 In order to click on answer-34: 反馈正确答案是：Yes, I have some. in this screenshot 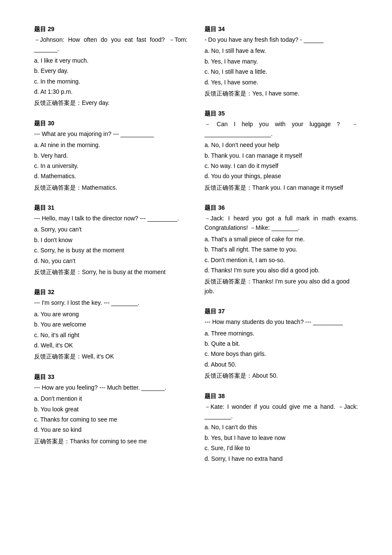, I will do `click(281, 93)`.